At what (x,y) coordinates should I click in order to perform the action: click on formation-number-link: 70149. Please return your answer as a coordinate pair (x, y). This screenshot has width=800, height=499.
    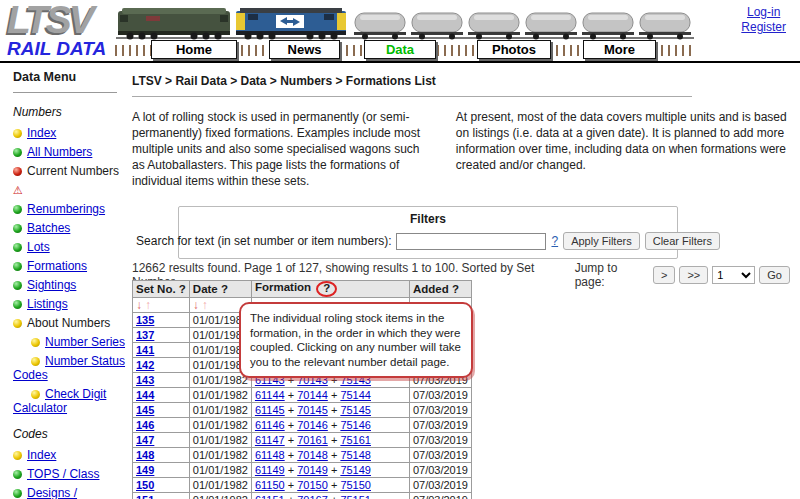
    Looking at the image, I should click on (312, 470).